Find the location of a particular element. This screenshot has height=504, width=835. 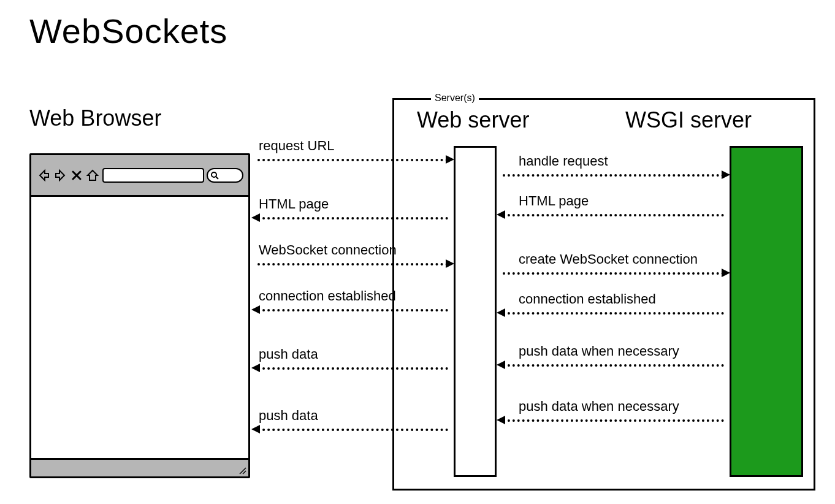

web-server-box is located at coordinates (475, 311).